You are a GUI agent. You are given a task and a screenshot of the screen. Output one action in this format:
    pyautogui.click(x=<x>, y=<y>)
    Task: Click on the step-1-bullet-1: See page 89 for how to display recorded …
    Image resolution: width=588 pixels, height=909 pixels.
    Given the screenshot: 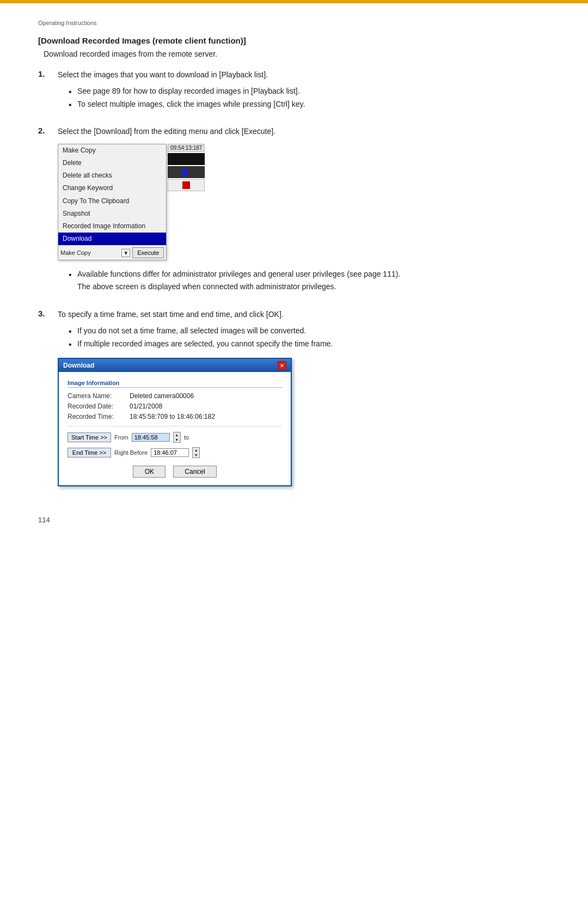 What is the action you would take?
    pyautogui.click(x=309, y=91)
    